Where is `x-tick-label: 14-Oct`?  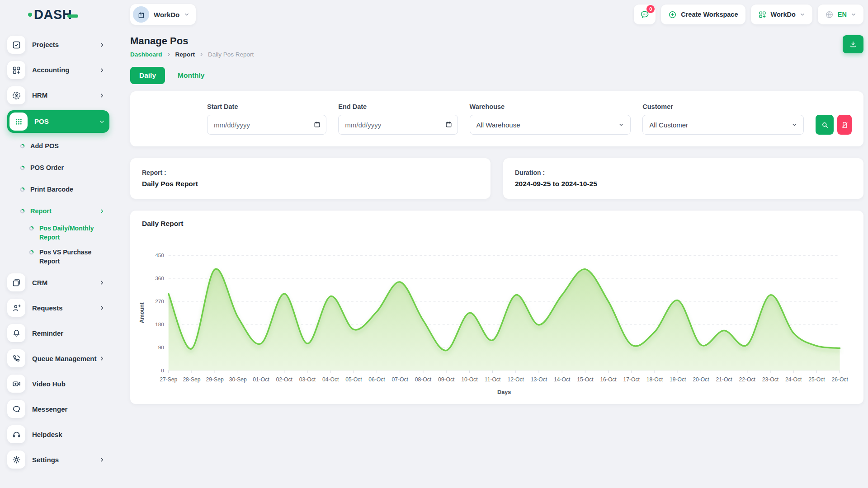
x-tick-label: 14-Oct is located at coordinates (562, 380).